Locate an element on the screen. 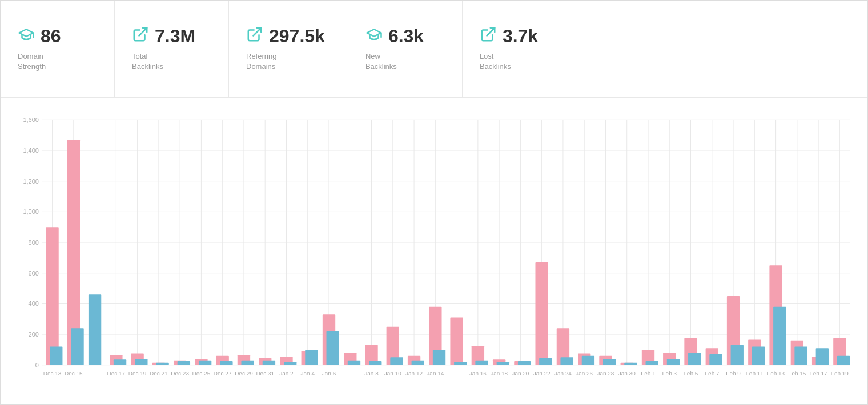 Image resolution: width=868 pixels, height=405 pixels. svg-text: Feb 15 is located at coordinates (797, 373).